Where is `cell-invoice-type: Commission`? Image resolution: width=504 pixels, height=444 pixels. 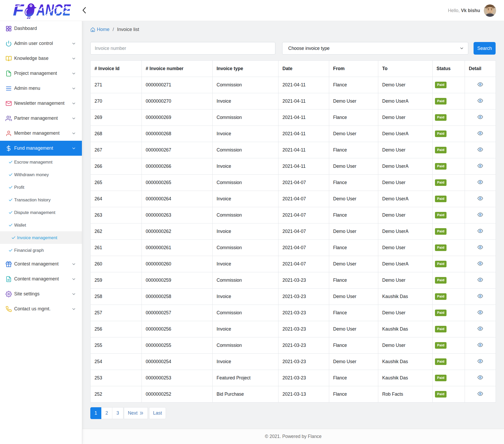
cell-invoice-type: Commission is located at coordinates (246, 280).